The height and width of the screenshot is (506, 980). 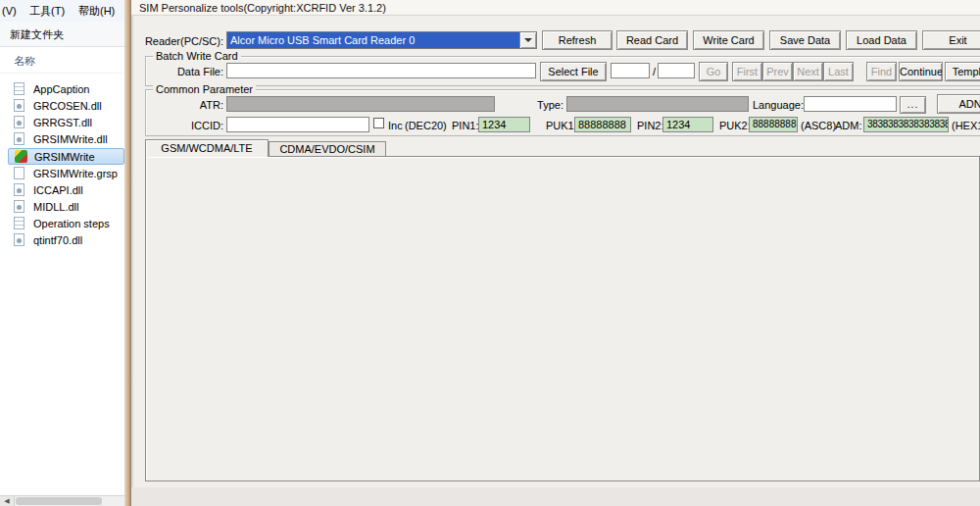 I want to click on file-explorer-sidebar: (V) 工具(T) 帮助(H) 新建文件夹 名称 AppCaption GRCO…, so click(x=63, y=253).